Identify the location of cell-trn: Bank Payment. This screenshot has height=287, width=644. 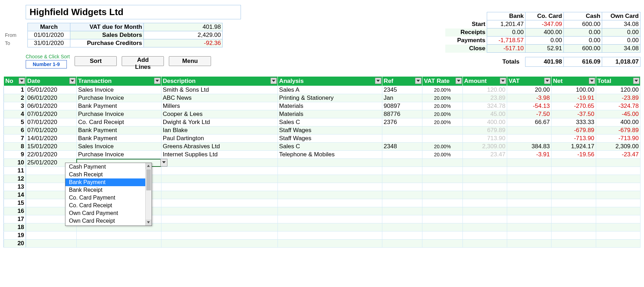
(119, 131).